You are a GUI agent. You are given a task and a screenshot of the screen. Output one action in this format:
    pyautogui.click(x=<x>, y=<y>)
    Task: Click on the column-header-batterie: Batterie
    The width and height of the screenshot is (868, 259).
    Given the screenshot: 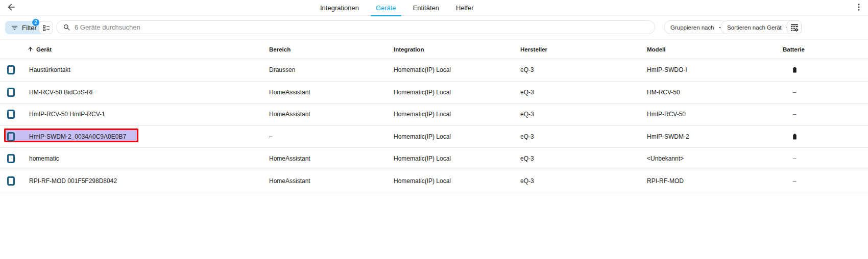 What is the action you would take?
    pyautogui.click(x=793, y=49)
    